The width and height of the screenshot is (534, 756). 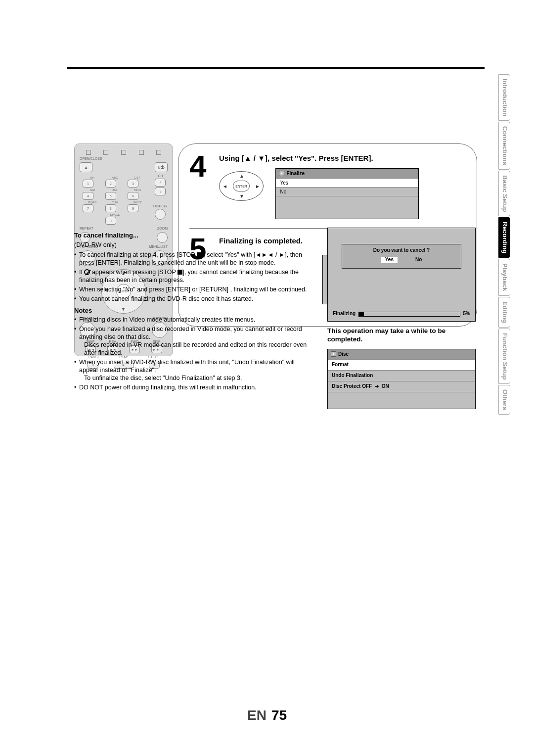 What do you see at coordinates (160, 176) in the screenshot?
I see `ch-label: CH` at bounding box center [160, 176].